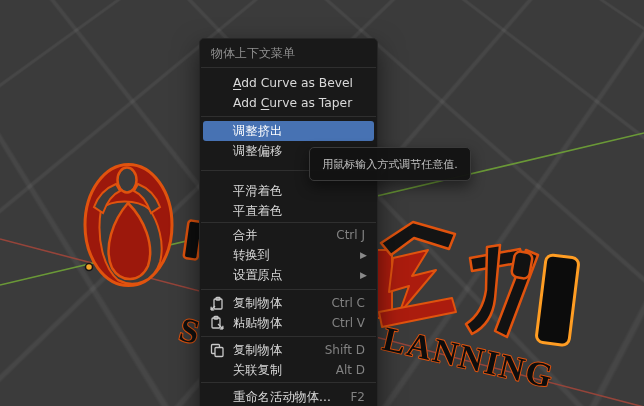  I want to click on menu-item-label: 关联复制, so click(258, 370).